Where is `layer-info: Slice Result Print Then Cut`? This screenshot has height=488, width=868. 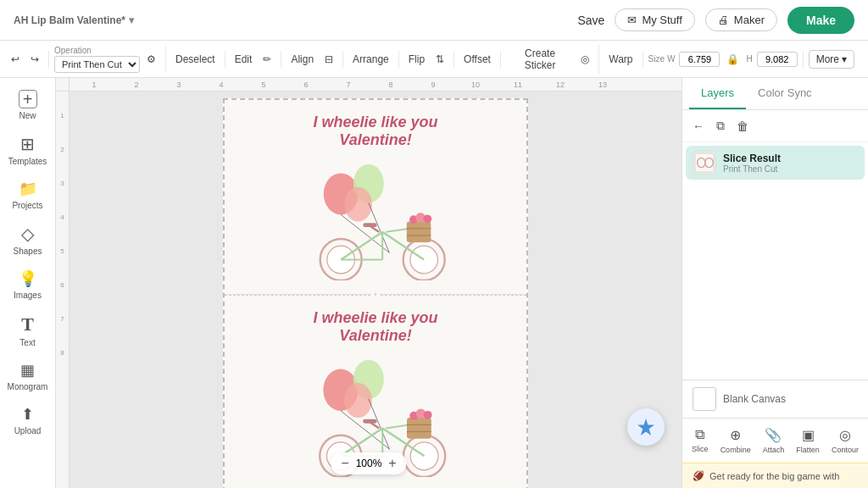 layer-info: Slice Result Print Then Cut is located at coordinates (790, 163).